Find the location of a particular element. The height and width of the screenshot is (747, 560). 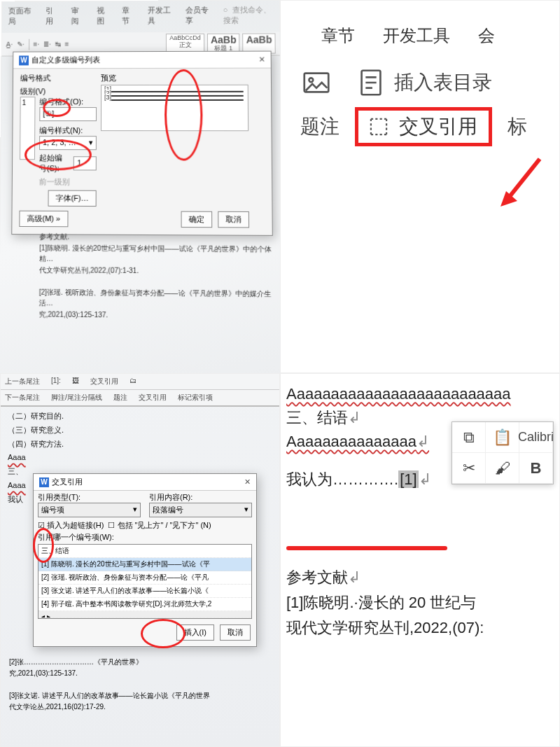

scrollbar: ◂ ▸ is located at coordinates (145, 615).